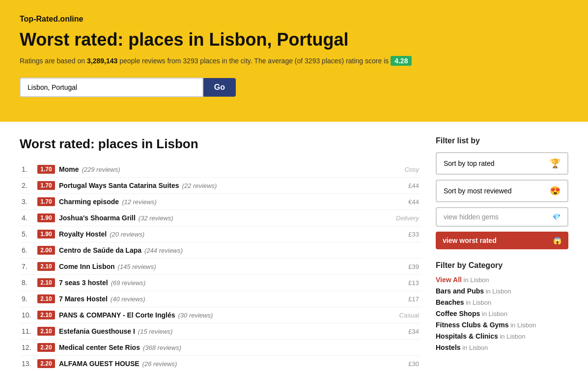 This screenshot has height=371, width=588. What do you see at coordinates (99, 364) in the screenshot?
I see `place-name: ALFAMA GUEST HOUSE` at bounding box center [99, 364].